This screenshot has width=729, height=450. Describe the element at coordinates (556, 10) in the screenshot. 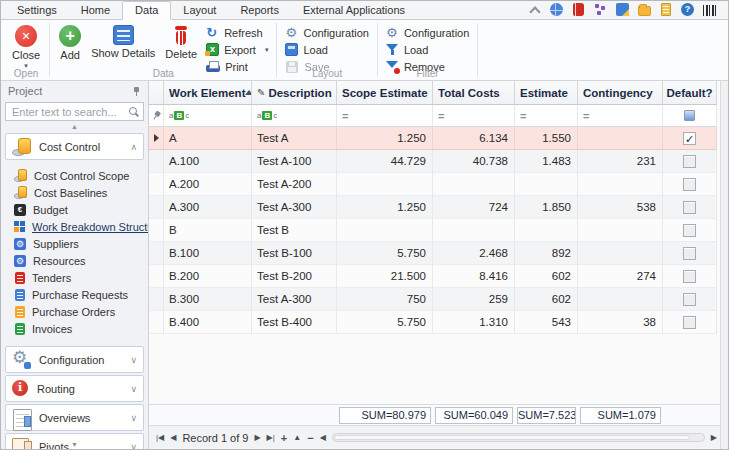

I see `globe-icon` at that location.